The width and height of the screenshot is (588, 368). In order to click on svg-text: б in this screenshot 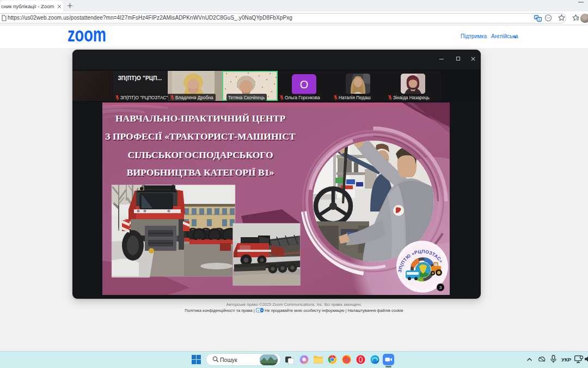, I will do `click(539, 20)`.